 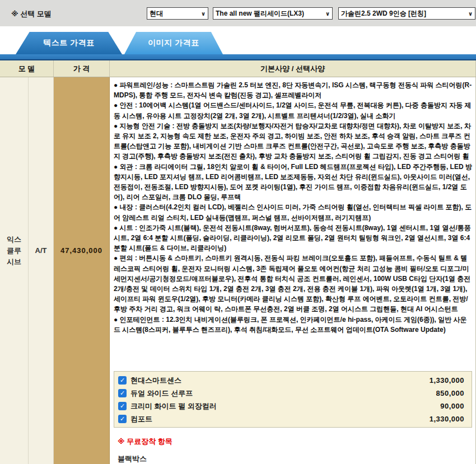 What do you see at coordinates (286, 406) in the screenshot?
I see `option-label: 크리미 화이트 펄 외장컬러` at bounding box center [286, 406].